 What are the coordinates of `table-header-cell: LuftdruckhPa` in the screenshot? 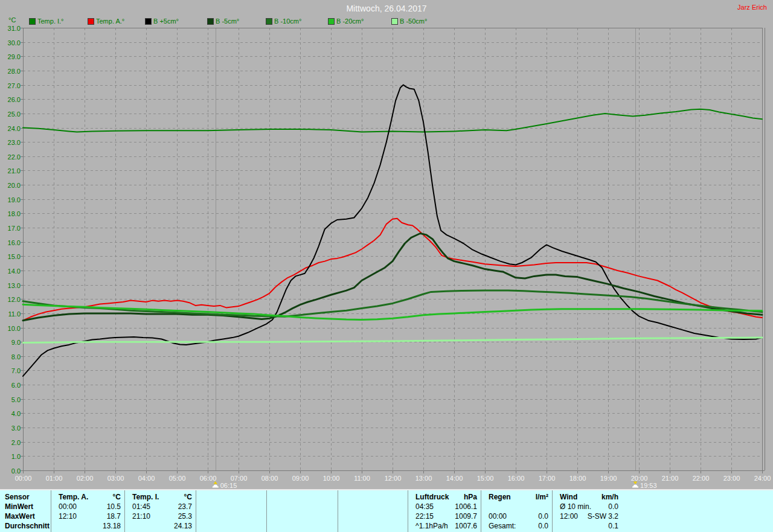 It's located at (444, 497).